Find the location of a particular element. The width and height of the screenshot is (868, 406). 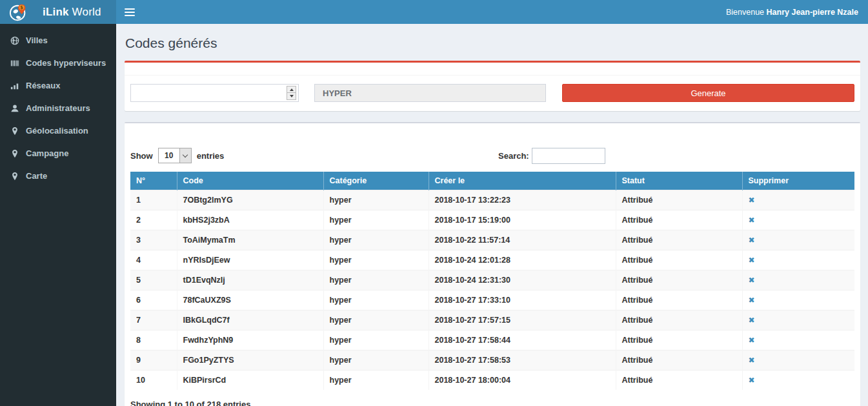

table-row: 2 kbHS2j3zbA hyper 2018-10-17 15:19:00 A… is located at coordinates (492, 221).